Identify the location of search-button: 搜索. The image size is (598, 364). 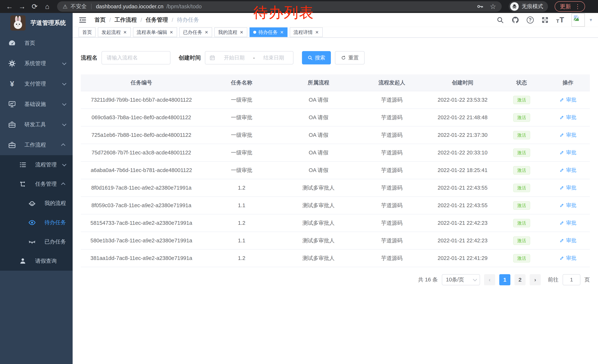
(316, 58).